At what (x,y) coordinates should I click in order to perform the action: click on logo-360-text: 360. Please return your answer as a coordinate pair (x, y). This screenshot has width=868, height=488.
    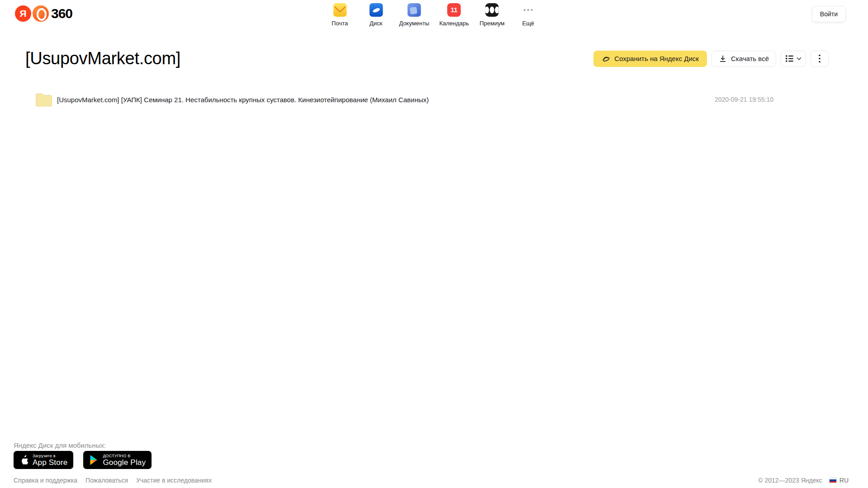
    Looking at the image, I should click on (62, 14).